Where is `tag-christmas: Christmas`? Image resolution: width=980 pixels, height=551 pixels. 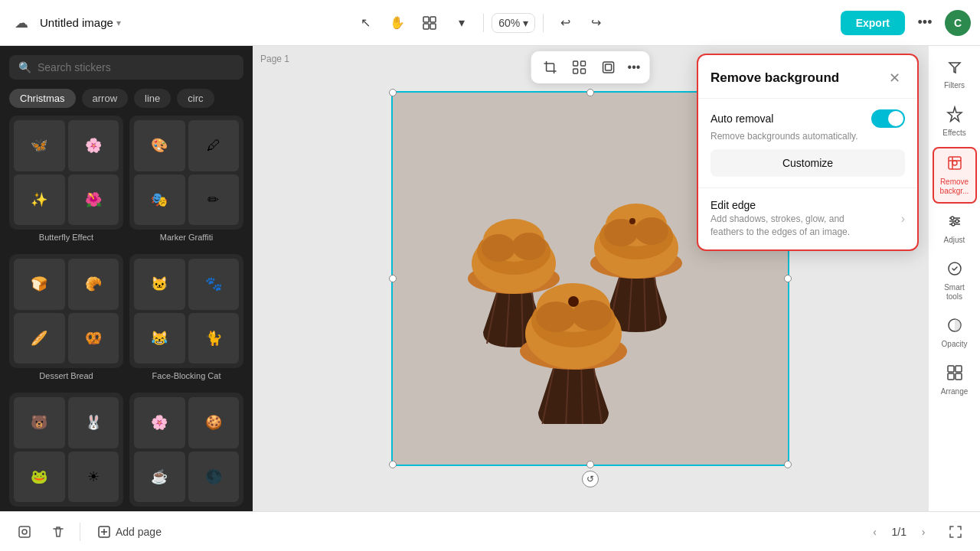 tag-christmas: Christmas is located at coordinates (43, 98).